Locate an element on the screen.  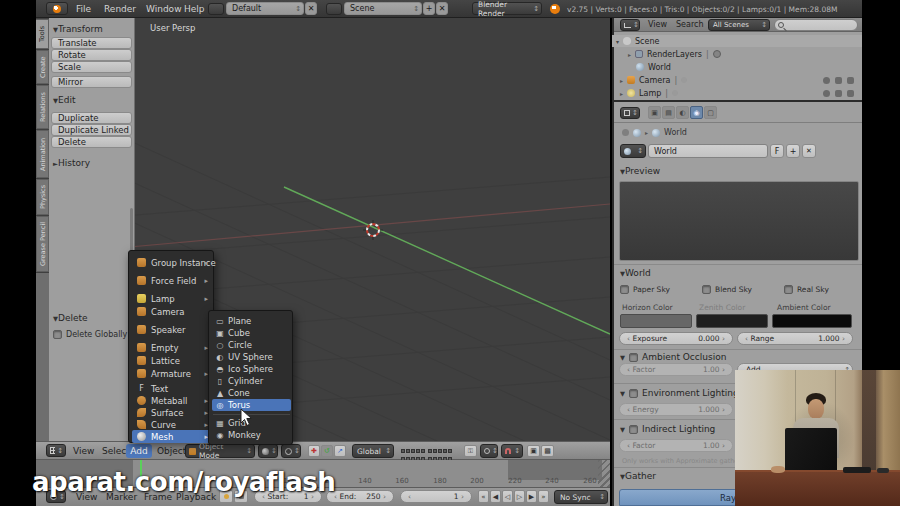
outliner-row-camera: ▸ Camera | is located at coordinates (737, 80).